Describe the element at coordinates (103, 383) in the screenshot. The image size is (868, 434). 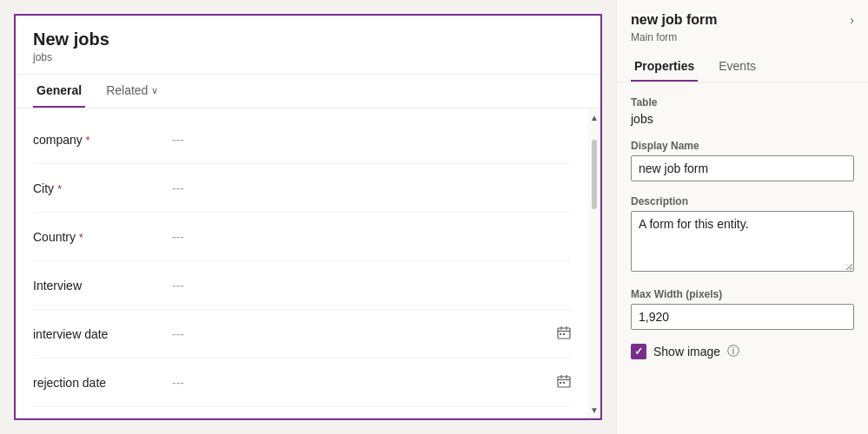
I see `field-label-rejection-date: rejection date` at that location.